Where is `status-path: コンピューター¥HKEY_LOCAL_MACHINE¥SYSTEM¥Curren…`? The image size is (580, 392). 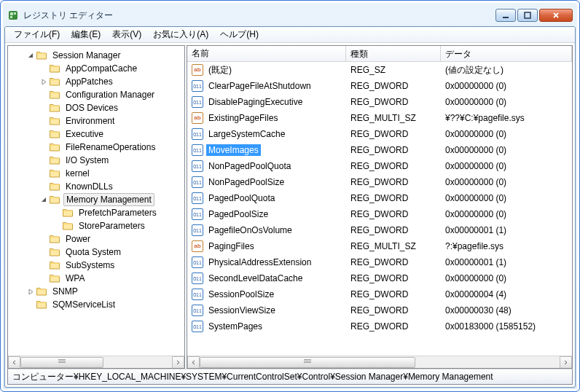
status-path: コンピューター¥HKEY_LOCAL_MACHINE¥SYSTEM¥Curren… is located at coordinates (253, 377).